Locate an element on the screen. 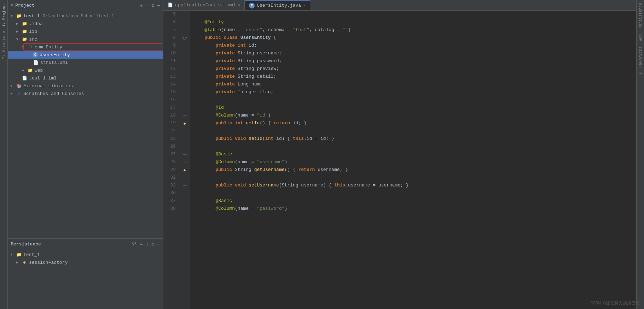  persistence-right-tab: Persistence is located at coordinates (640, 16).